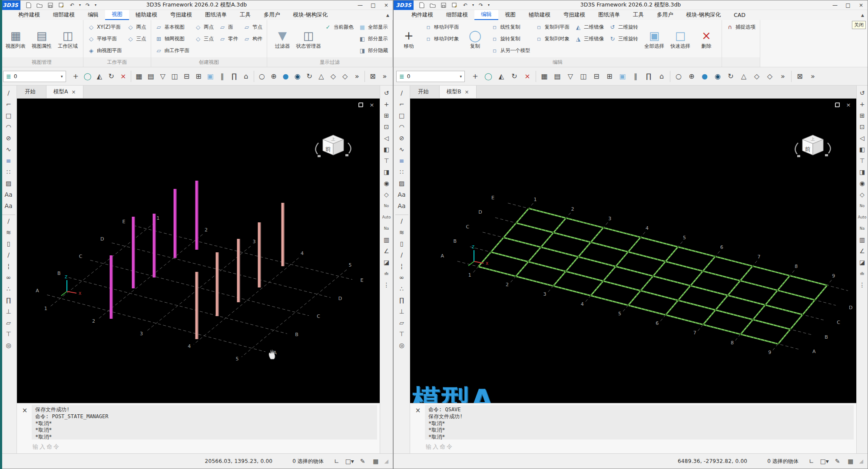  What do you see at coordinates (433, 5) in the screenshot?
I see `open-file-button` at bounding box center [433, 5].